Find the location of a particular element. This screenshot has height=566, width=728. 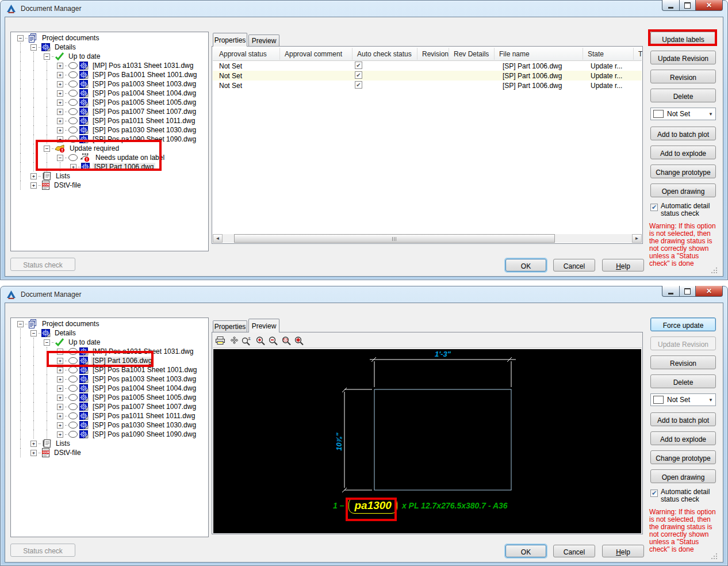

tree-item-sp-pos-pa1005-sheet-1005-dwg: +[SP] Pos pa1005 Sheet 1005.dwg is located at coordinates (109, 102).